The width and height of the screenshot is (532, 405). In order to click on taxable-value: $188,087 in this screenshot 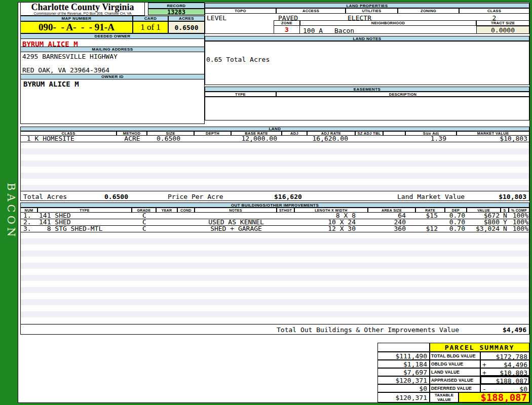, I will do `click(494, 397)`.